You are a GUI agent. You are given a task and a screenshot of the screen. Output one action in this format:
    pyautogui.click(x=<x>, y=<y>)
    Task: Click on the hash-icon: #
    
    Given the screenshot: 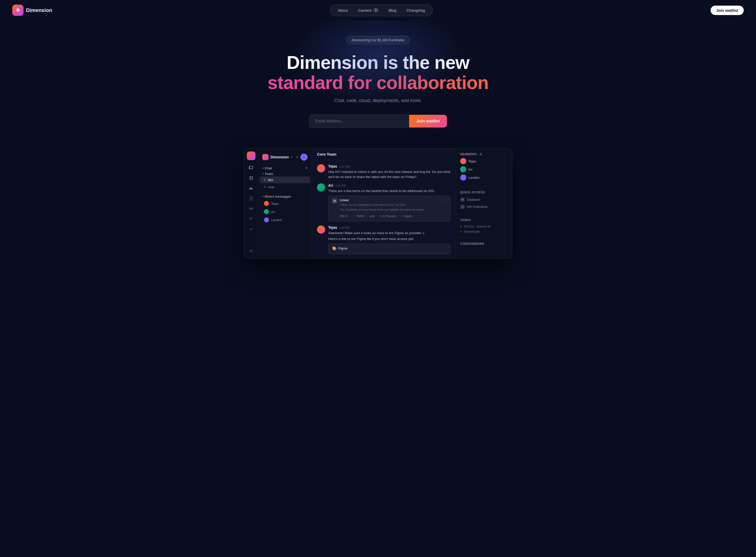 What is the action you would take?
    pyautogui.click(x=265, y=180)
    